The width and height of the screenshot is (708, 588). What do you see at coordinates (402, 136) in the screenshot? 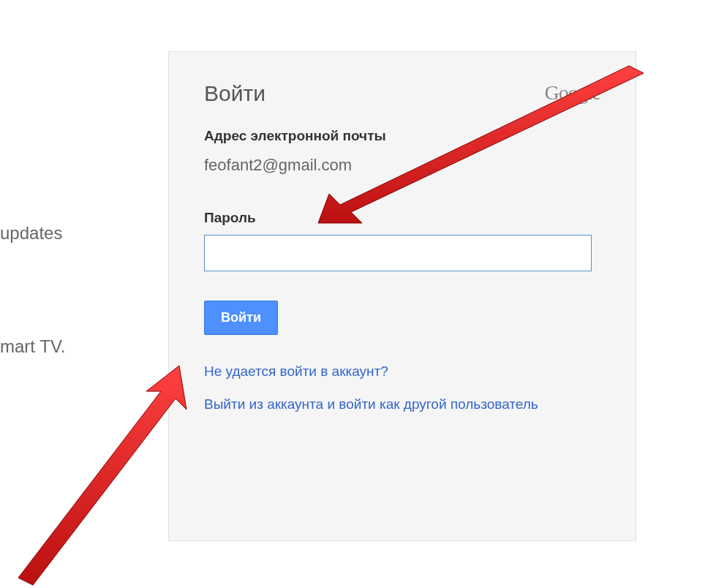
I see `email-label: Адрес электронной почты` at bounding box center [402, 136].